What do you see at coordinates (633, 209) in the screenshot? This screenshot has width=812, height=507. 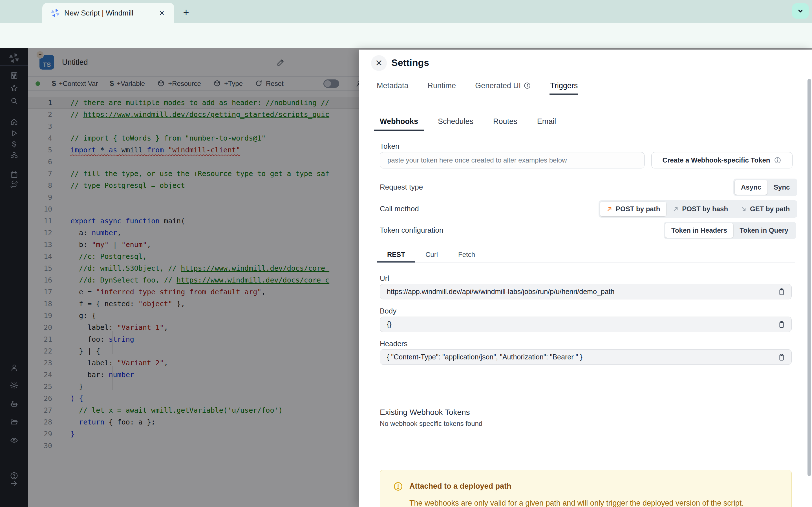 I see `segment-post-by-path: POST by path` at bounding box center [633, 209].